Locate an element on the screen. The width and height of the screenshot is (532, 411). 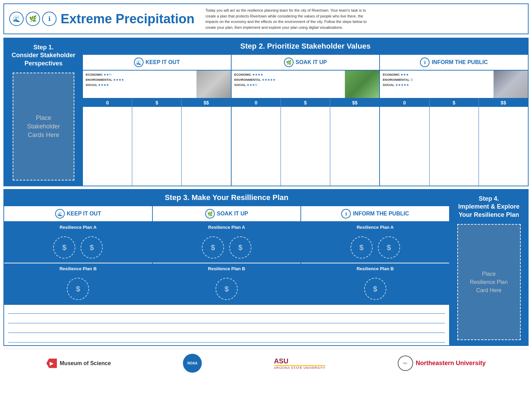
step1-title: Step 1.Consider StakeholderPerspectives is located at coordinates (44, 55).